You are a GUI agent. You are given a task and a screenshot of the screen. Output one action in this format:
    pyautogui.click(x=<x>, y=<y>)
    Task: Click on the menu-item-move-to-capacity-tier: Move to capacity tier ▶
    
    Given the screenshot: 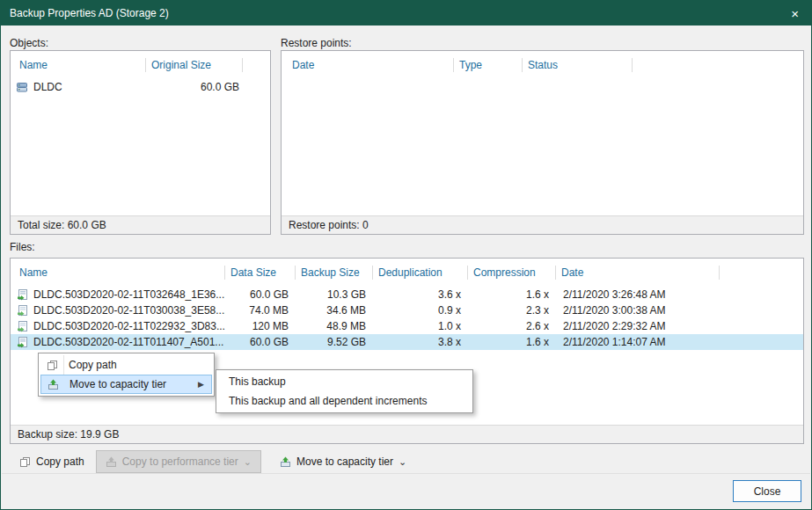 What is the action you would take?
    pyautogui.click(x=127, y=384)
    